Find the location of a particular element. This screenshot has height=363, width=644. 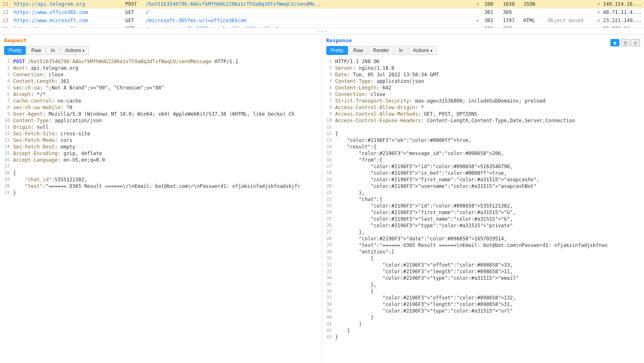

response-line: 3Date: Tue, 05 Jul 2022 13:58:34 GMT is located at coordinates (483, 75).